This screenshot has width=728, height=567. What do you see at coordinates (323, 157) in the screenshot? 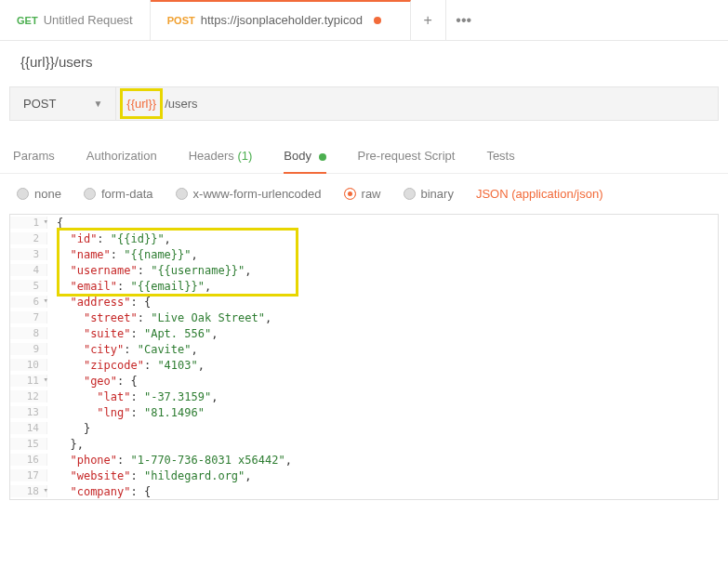
I see `body-active-dot-icon` at bounding box center [323, 157].